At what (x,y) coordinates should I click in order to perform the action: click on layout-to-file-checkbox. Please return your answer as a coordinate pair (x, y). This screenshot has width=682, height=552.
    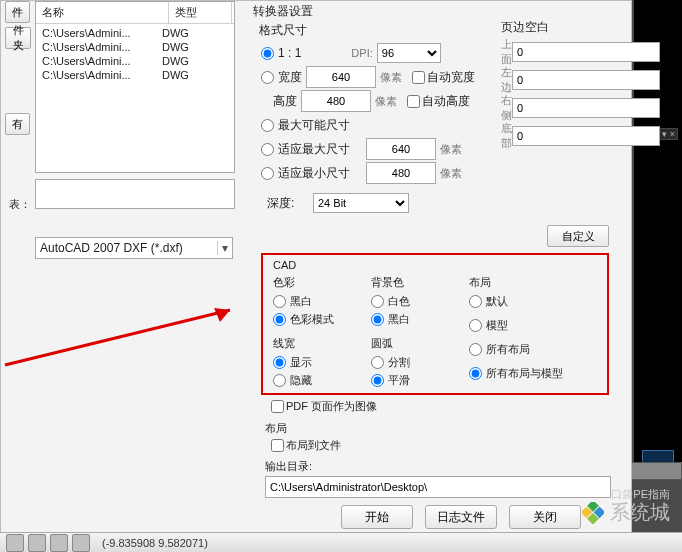
    Looking at the image, I should click on (278, 446).